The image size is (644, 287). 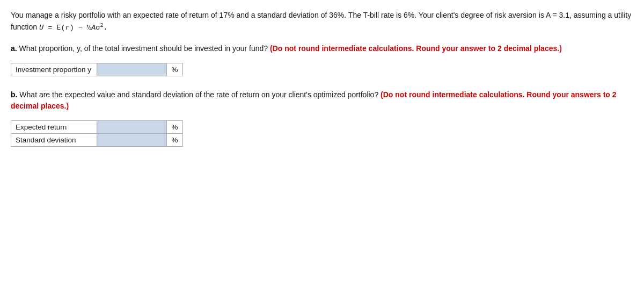 What do you see at coordinates (416, 48) in the screenshot?
I see `part-a-instruction: (Do not round intermediate calculations.…` at bounding box center [416, 48].